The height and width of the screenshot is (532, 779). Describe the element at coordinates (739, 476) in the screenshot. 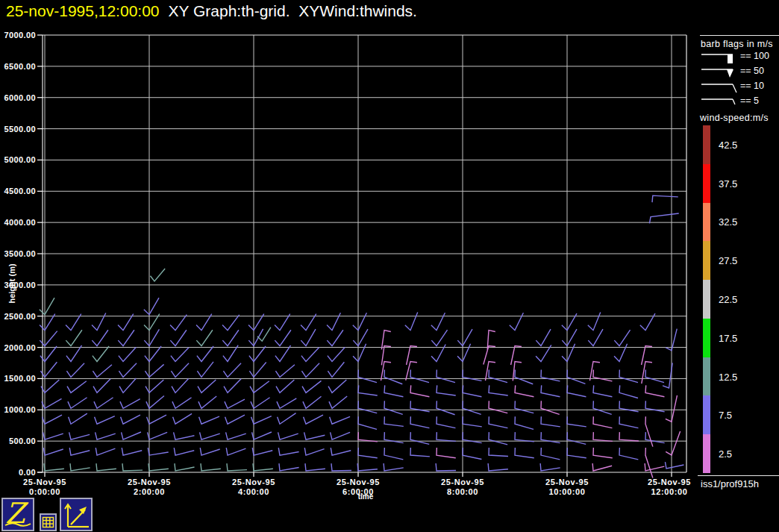

I see `source-divider` at that location.